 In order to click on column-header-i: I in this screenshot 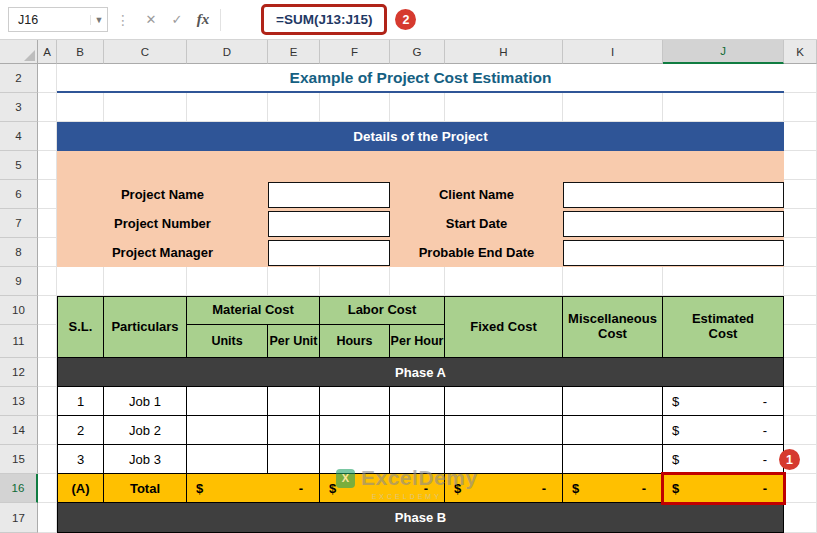, I will do `click(613, 52)`.